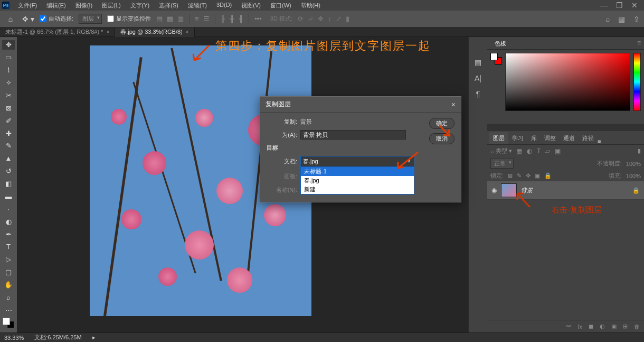 The height and width of the screenshot is (342, 644). What do you see at coordinates (557, 151) in the screenshot?
I see `filter-smart-icon: ▣` at bounding box center [557, 151].